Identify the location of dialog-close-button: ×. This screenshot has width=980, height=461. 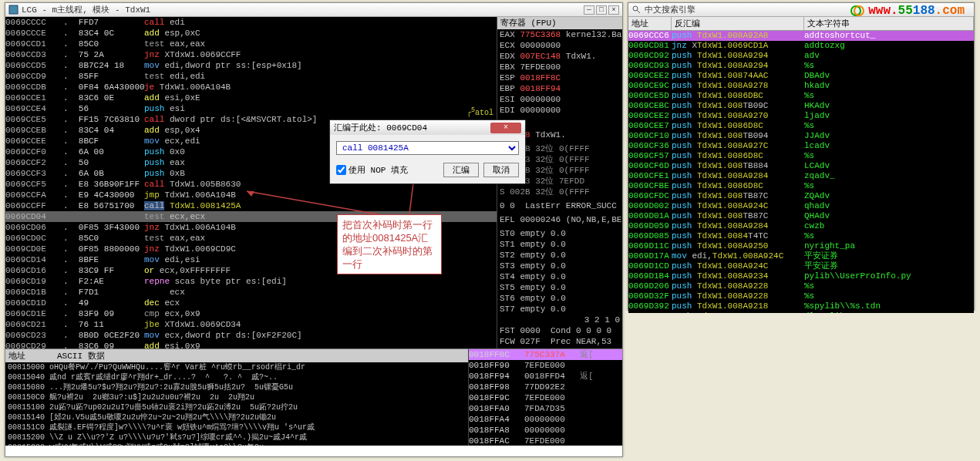
(506, 128).